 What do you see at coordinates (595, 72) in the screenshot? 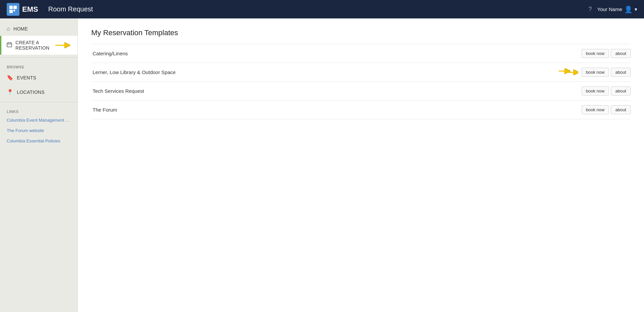
I see `book-now-button-lerner-low-library: book now` at bounding box center [595, 72].